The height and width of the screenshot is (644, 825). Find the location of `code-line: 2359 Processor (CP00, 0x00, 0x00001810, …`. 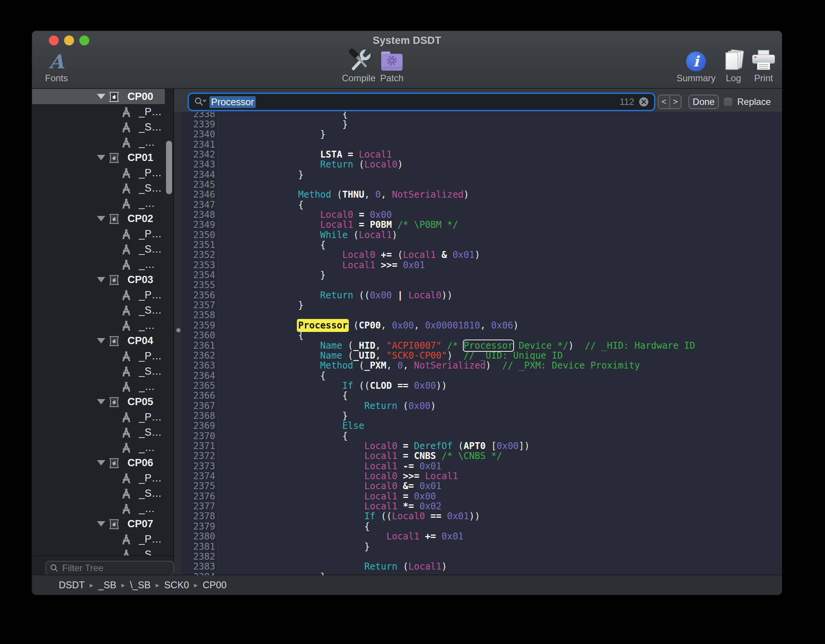

code-line: 2359 Processor (CP00, 0x00, 0x00001810, … is located at coordinates (478, 326).